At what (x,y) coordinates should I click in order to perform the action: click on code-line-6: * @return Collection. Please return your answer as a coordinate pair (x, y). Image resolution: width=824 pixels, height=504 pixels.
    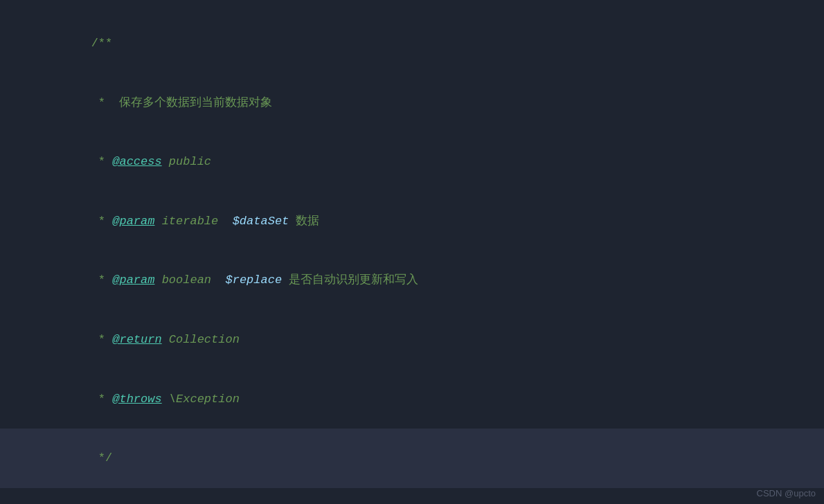
    Looking at the image, I should click on (412, 340).